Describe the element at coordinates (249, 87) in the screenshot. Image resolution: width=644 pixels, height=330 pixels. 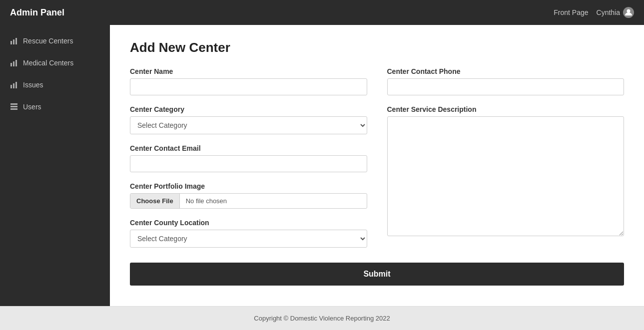
I see `center-name-input` at that location.